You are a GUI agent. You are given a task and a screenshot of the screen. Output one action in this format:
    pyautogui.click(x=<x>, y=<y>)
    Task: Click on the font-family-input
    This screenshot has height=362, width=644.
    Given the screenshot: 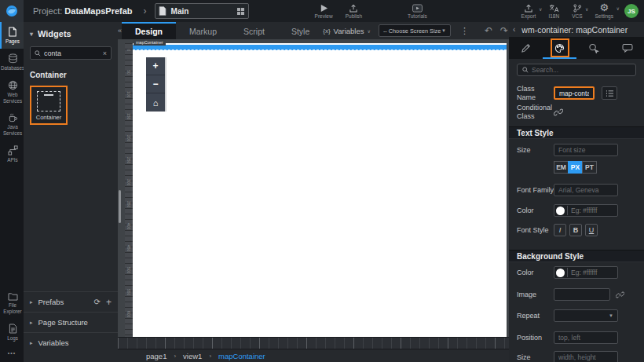 What is the action you would take?
    pyautogui.click(x=586, y=190)
    